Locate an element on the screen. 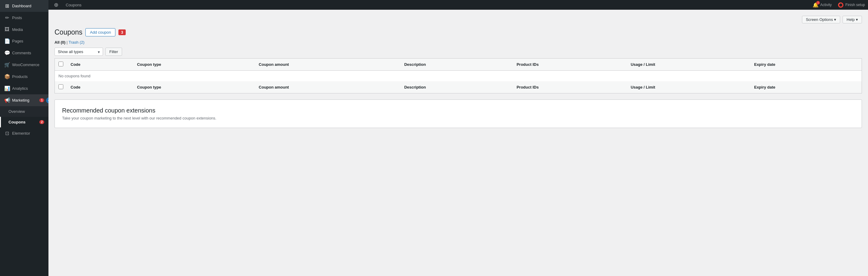 This screenshot has height=276, width=868. wp-topbar-left: ⊕ Coupons is located at coordinates (67, 5).